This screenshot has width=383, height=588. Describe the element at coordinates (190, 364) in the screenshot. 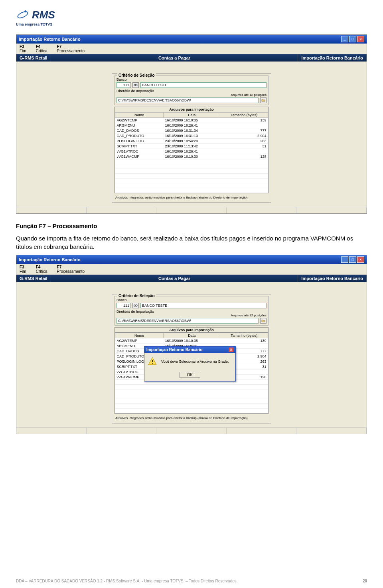

I see `alert-dialog: Importação Retorno Bancário × Você deve …` at that location.